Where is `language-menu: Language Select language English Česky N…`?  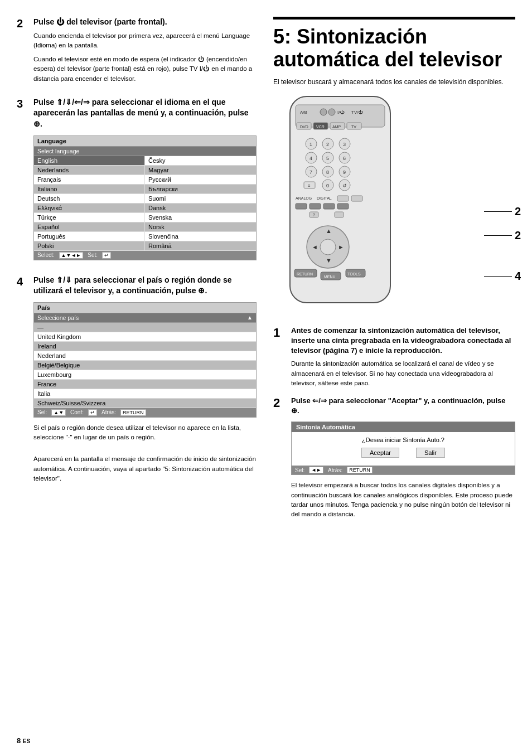 language-menu: Language Select language English Česky N… is located at coordinates (145, 198).